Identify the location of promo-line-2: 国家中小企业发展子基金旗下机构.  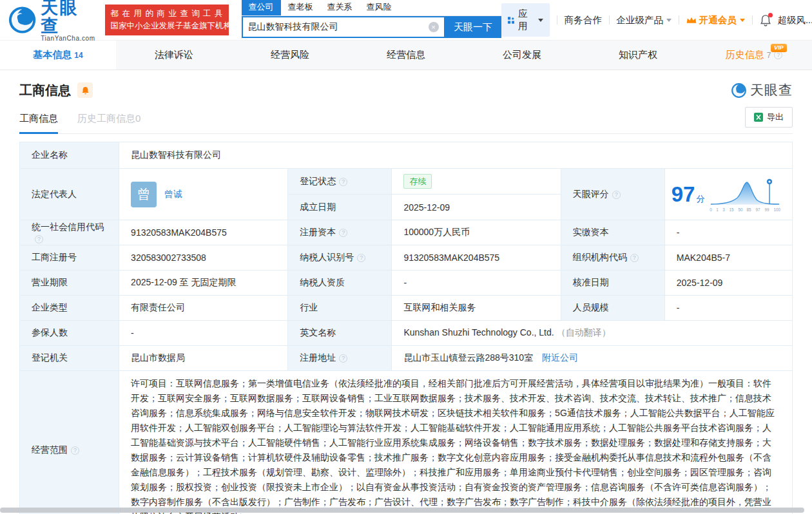
(167, 26).